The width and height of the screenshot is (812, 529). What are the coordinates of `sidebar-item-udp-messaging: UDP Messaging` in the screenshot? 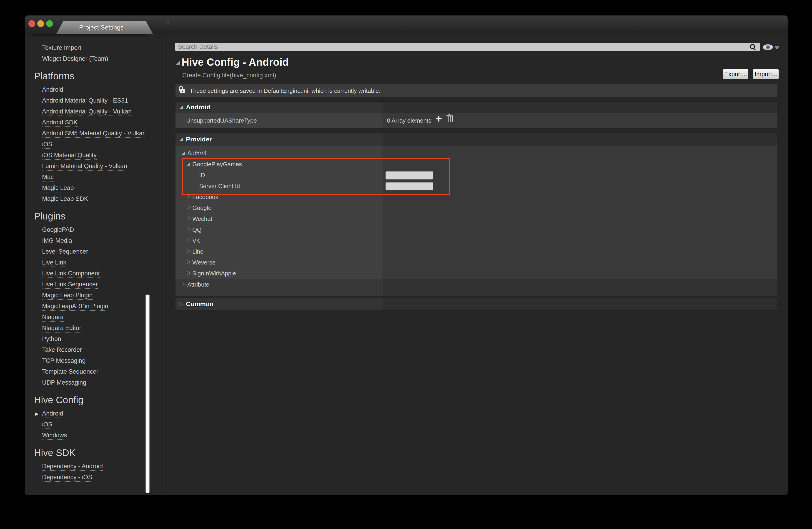 It's located at (85, 383).